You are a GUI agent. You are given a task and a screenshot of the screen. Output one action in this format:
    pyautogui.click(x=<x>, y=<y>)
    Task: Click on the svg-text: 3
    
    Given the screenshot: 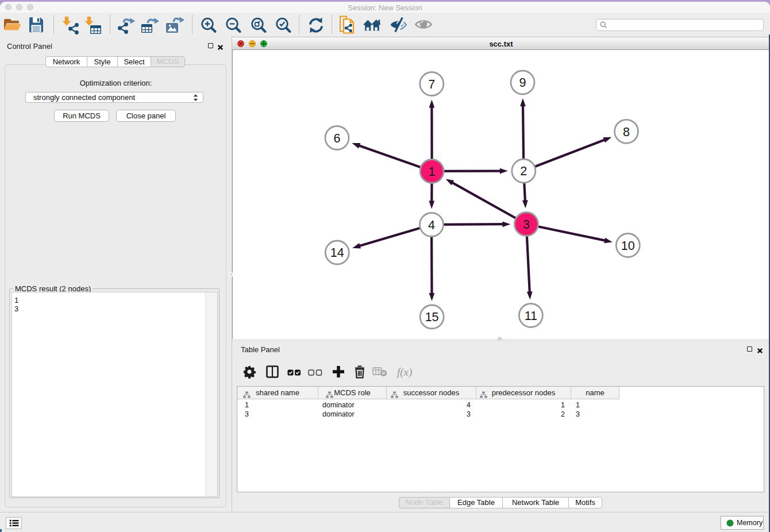 What is the action you would take?
    pyautogui.click(x=526, y=225)
    